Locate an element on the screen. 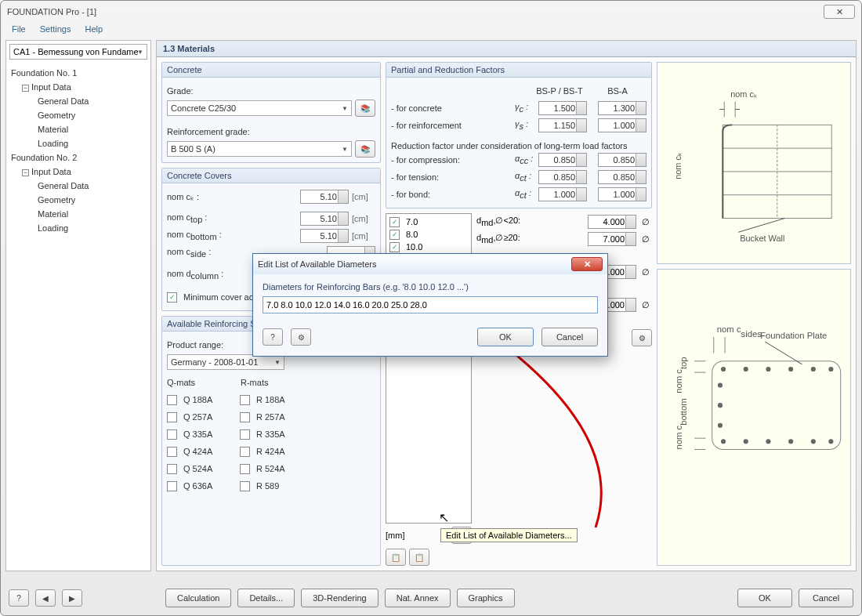  acc-symbol: αcc : is located at coordinates (525, 160).